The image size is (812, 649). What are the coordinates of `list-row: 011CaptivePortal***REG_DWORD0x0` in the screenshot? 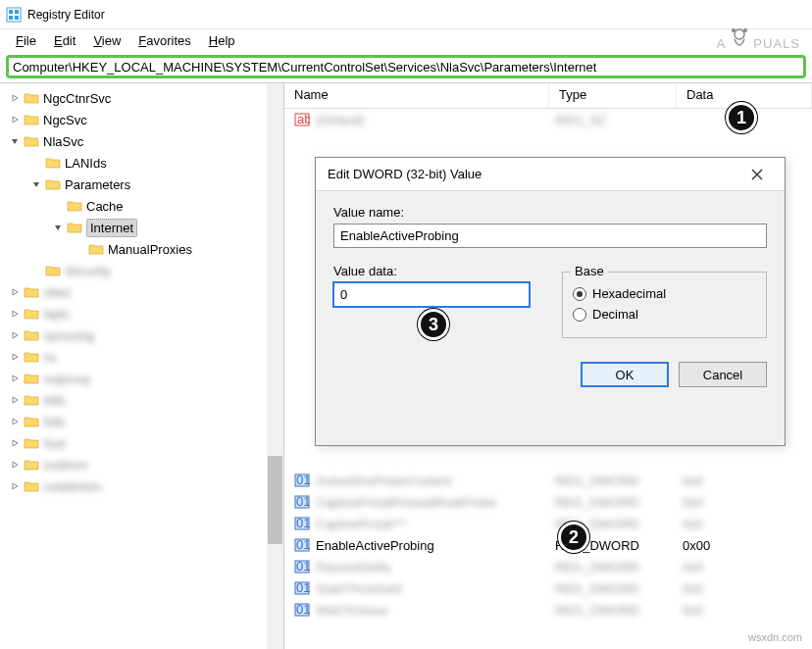 It's located at (548, 524).